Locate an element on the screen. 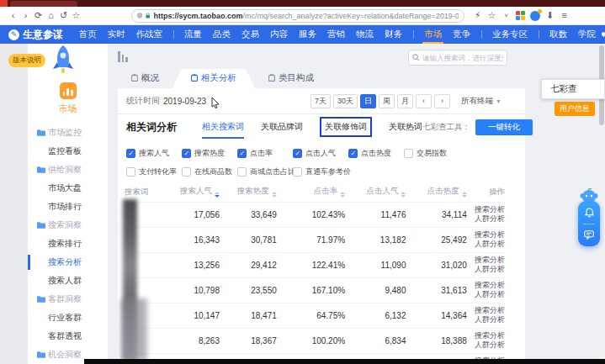  metric-checkbox-4: 点击热度 is located at coordinates (376, 153).